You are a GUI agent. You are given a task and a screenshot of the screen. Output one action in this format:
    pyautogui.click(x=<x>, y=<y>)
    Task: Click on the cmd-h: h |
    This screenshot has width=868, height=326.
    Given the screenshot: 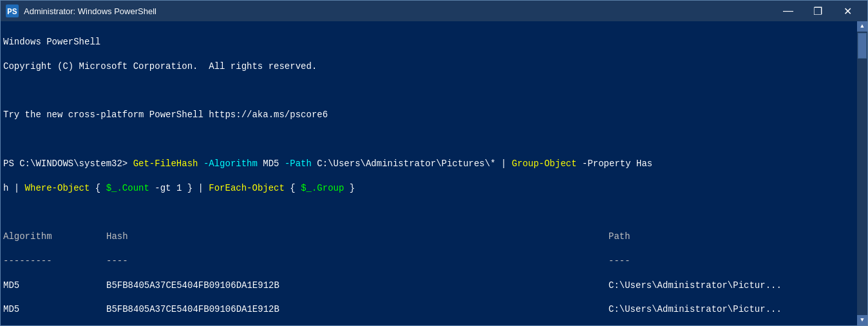 What is the action you would take?
    pyautogui.click(x=14, y=188)
    